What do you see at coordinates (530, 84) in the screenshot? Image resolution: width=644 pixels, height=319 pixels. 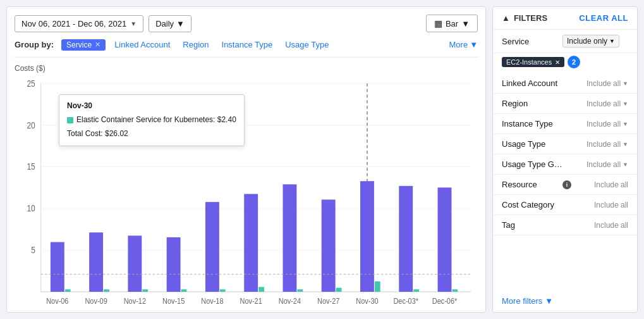 I see `filter-name-linked-account: Linked Account` at bounding box center [530, 84].